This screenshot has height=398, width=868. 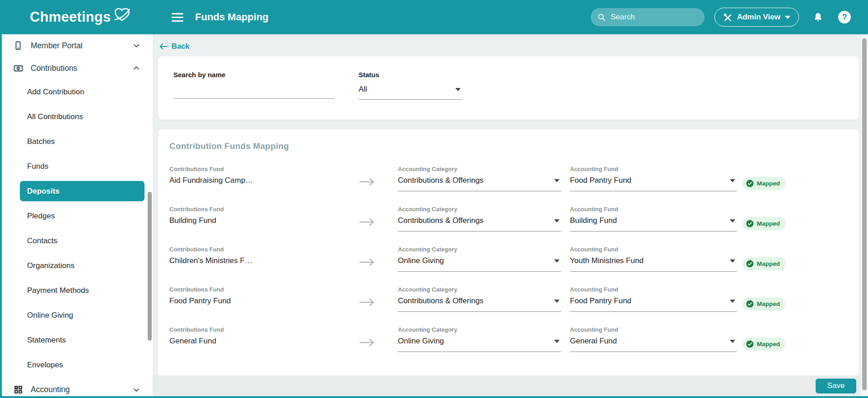 I want to click on back-button: Back, so click(x=174, y=46).